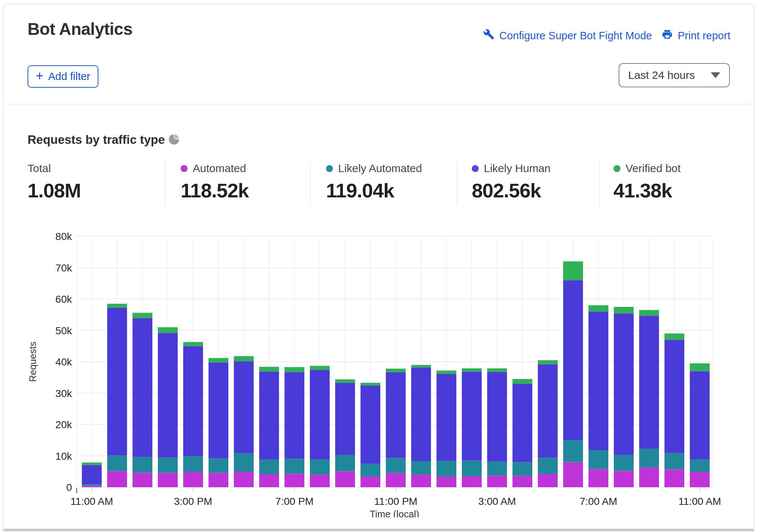 The height and width of the screenshot is (532, 757). Describe the element at coordinates (670, 75) in the screenshot. I see `time-range-value: Last 24 hours` at that location.